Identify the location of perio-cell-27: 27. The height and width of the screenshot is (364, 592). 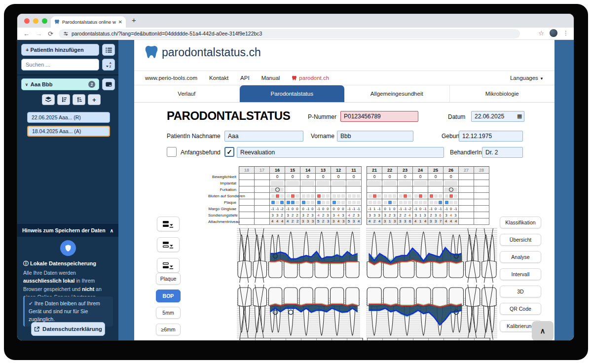
(467, 170).